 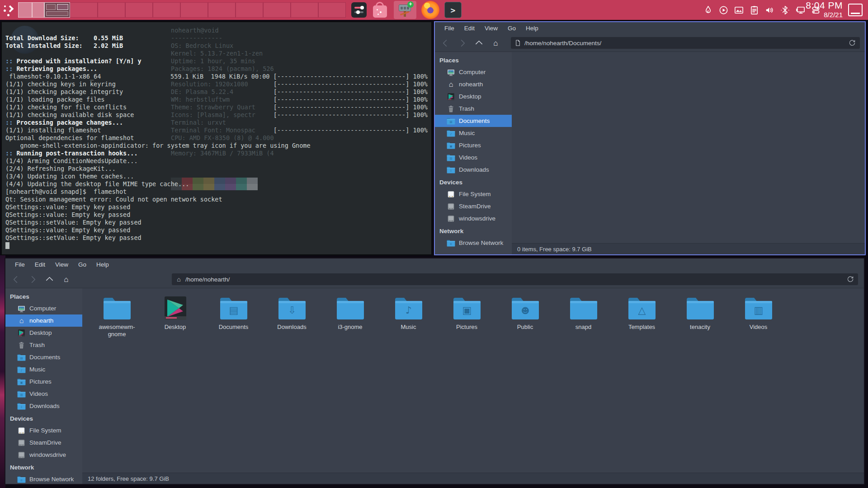 What do you see at coordinates (359, 10) in the screenshot?
I see `sliders-settings-icon` at bounding box center [359, 10].